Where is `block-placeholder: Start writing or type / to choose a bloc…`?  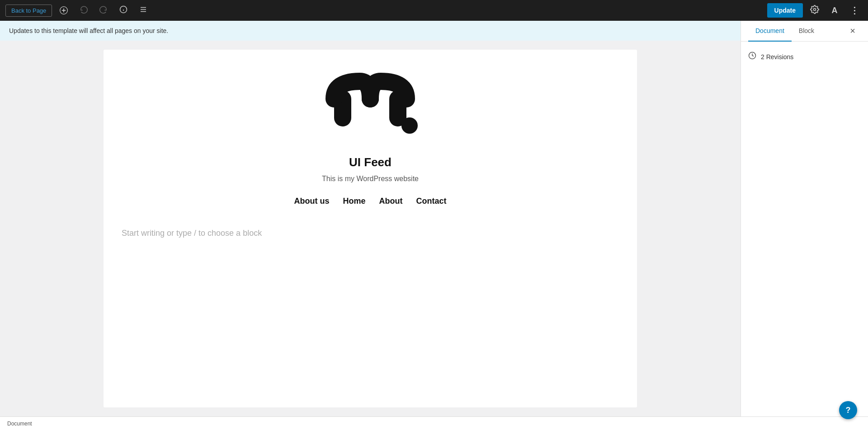 block-placeholder: Start writing or type / to choose a bloc… is located at coordinates (370, 233).